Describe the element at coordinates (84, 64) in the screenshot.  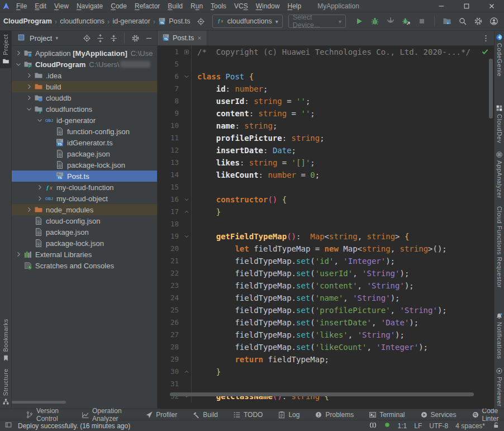
I see `tree-item-cloudprogram: CloudProgramC:\Users\` at that location.